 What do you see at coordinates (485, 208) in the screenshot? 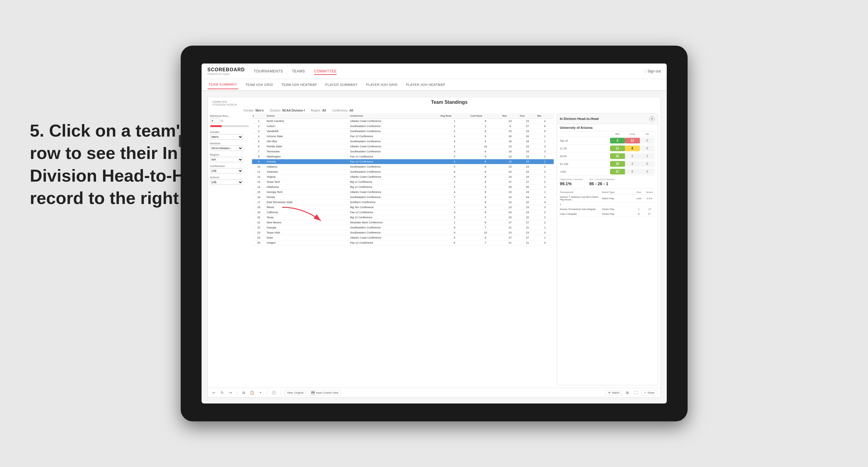
I see `cell-conf-rank: 9` at bounding box center [485, 208].